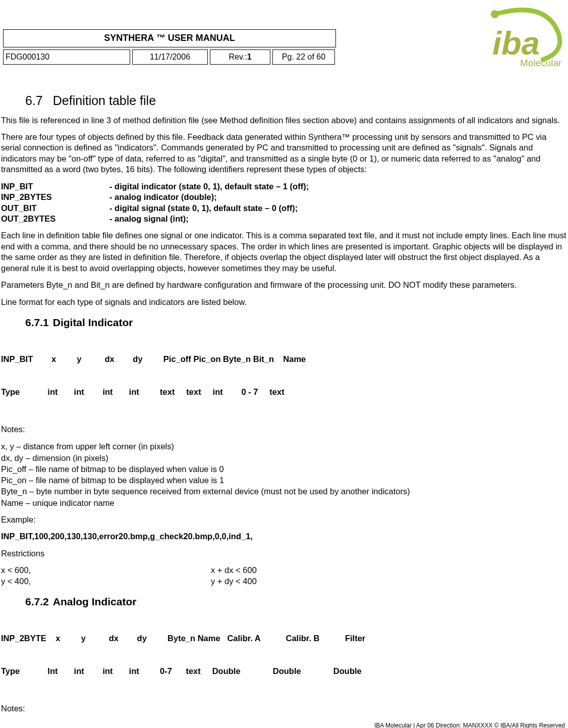  Describe the element at coordinates (519, 38) in the screenshot. I see `iba-logo: iba Molecular` at that location.